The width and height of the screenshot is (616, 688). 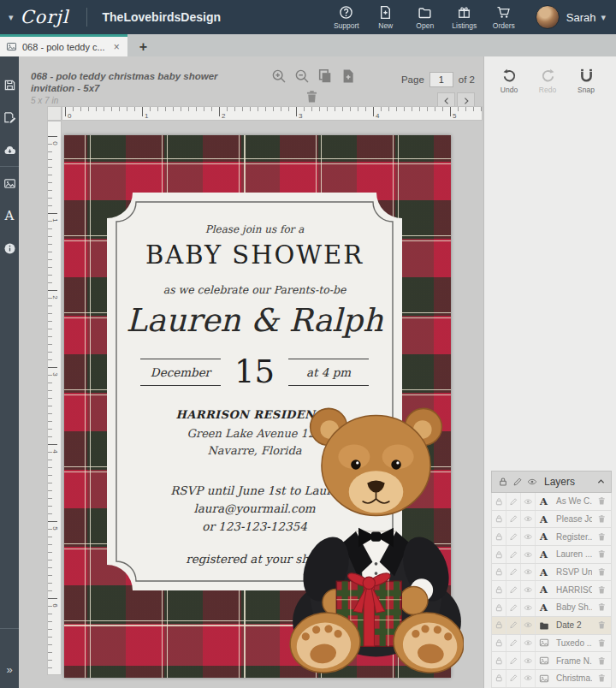 What do you see at coordinates (255, 255) in the screenshot?
I see `invitation-title-text: BABY SHOWER` at bounding box center [255, 255].